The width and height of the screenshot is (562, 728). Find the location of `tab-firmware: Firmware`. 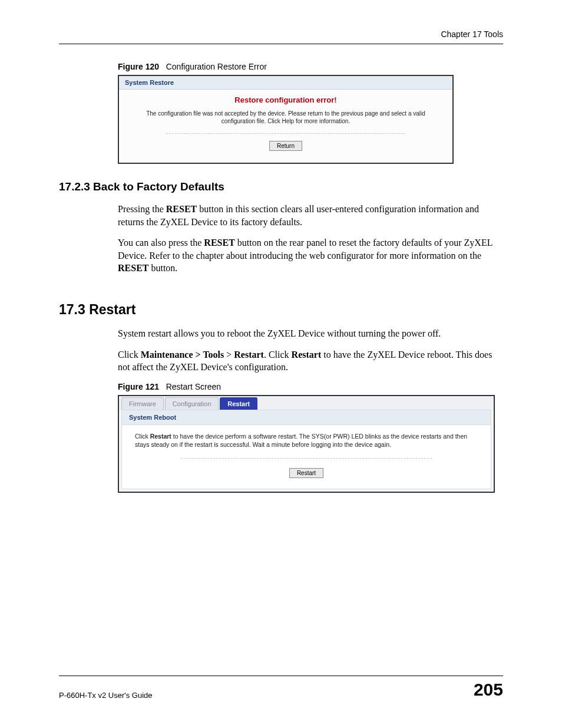

tab-firmware: Firmware is located at coordinates (143, 403).